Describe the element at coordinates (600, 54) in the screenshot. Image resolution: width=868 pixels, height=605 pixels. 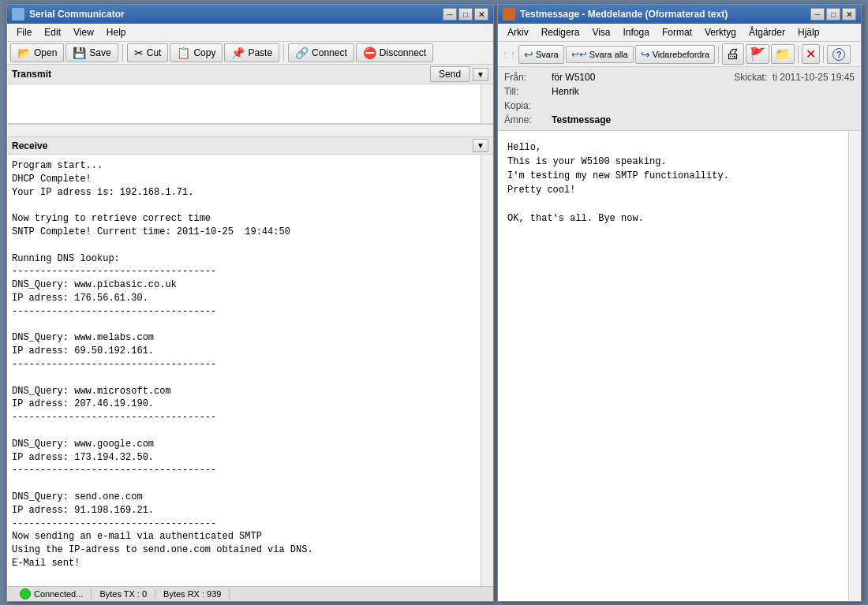
I see `reply-all-button: Svara alla` at that location.